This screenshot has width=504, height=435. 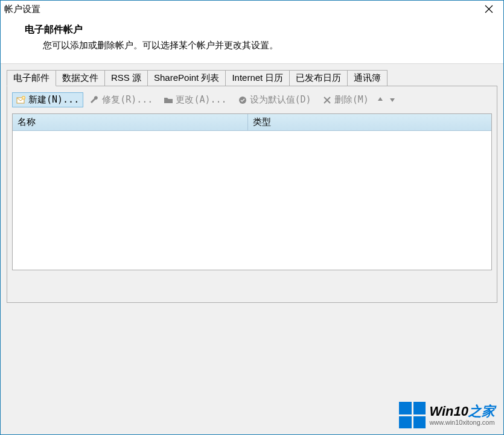 What do you see at coordinates (48, 100) in the screenshot?
I see `new-button: 新建(N)...` at bounding box center [48, 100].